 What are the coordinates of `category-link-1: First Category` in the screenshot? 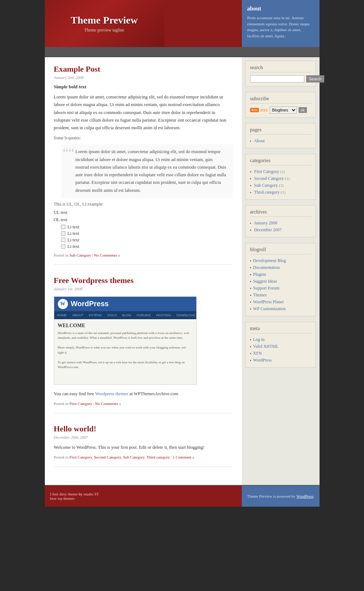 It's located at (81, 457).